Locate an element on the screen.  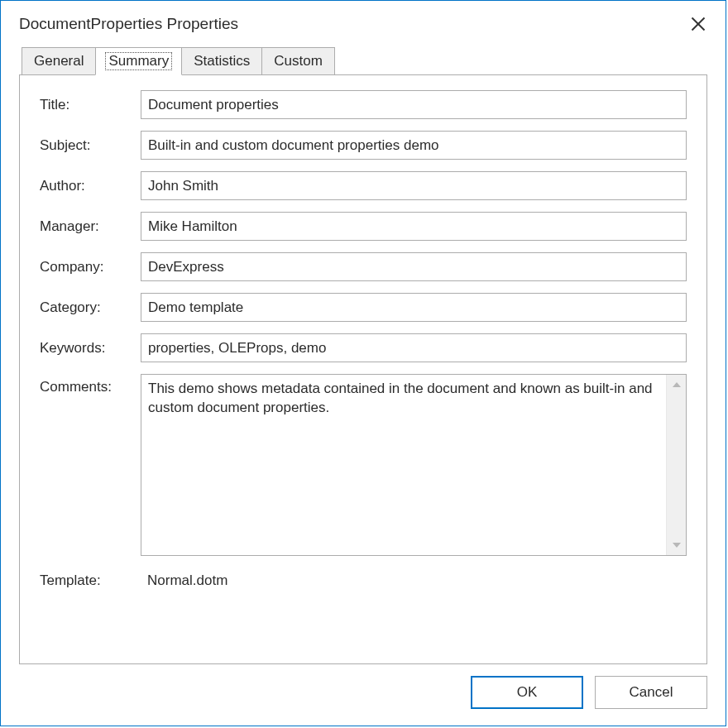
cancel-button: Cancel is located at coordinates (651, 692).